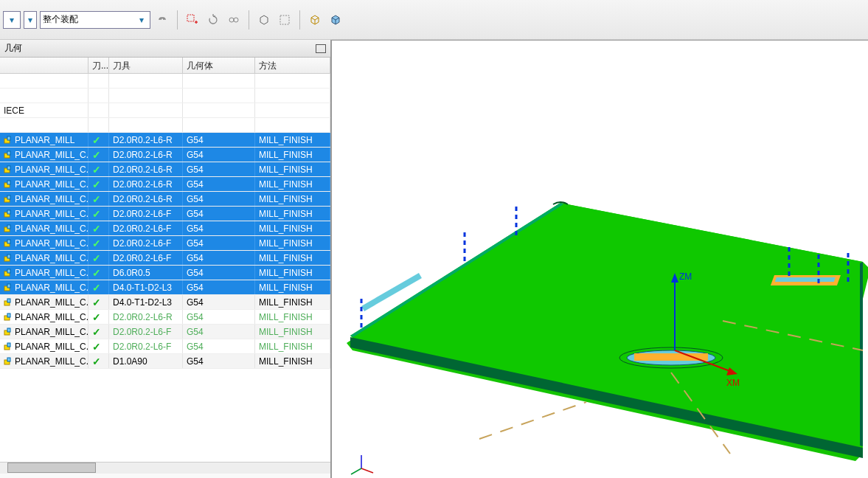  I want to click on box-wire-icon, so click(315, 20).